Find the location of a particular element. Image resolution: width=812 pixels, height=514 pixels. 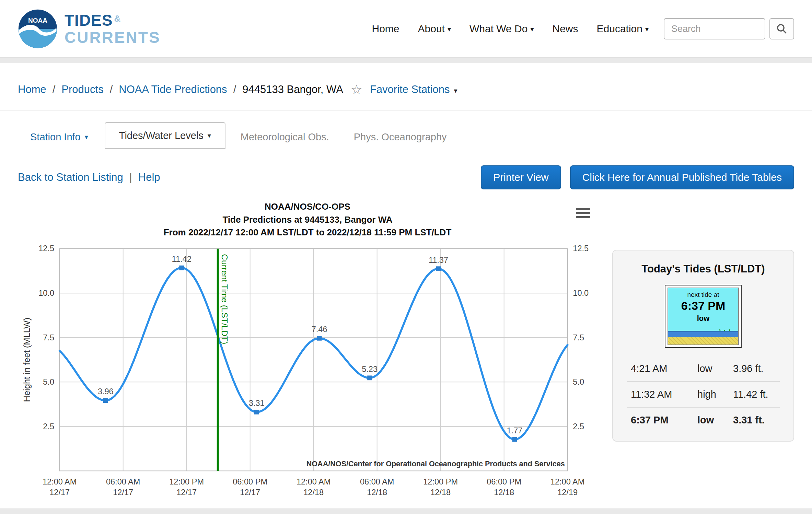

nav-home: Home is located at coordinates (385, 29).